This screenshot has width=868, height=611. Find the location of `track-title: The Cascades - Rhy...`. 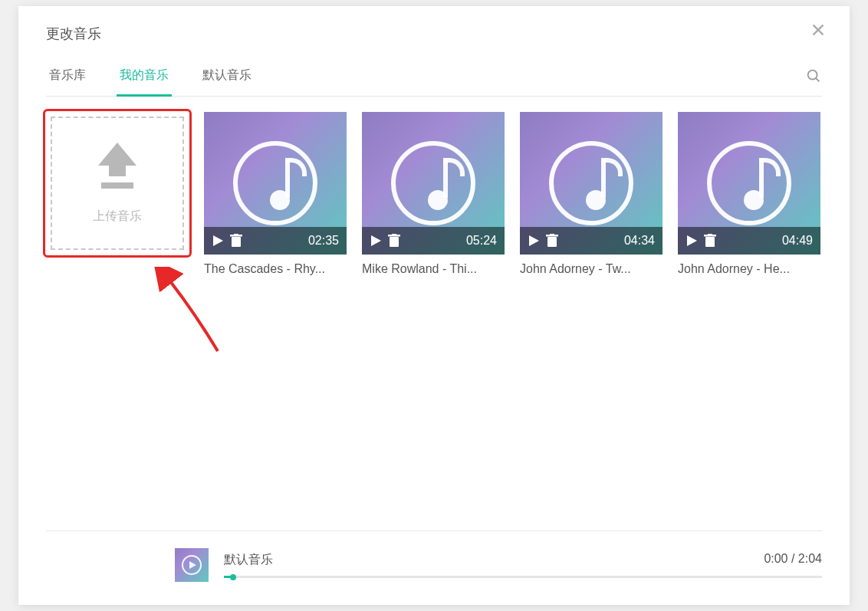

track-title: The Cascades - Rhy... is located at coordinates (275, 269).